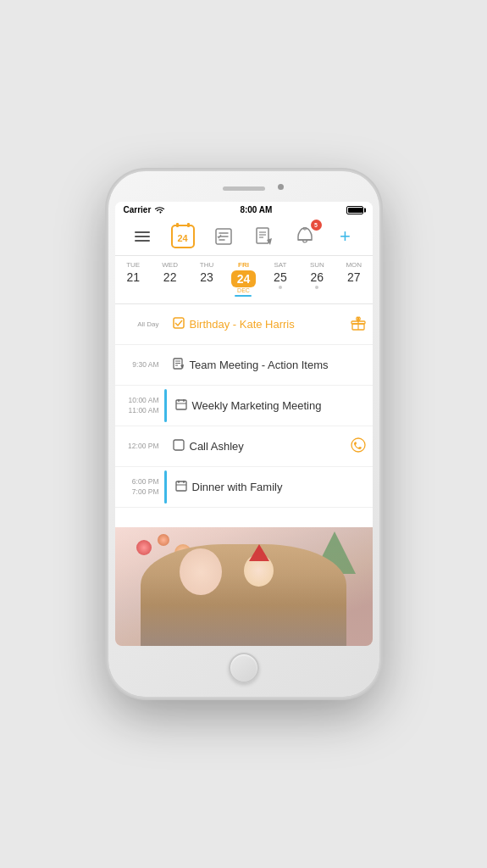 Image resolution: width=487 pixels, height=868 pixels. What do you see at coordinates (147, 324) in the screenshot?
I see `allday-label: All Day` at bounding box center [147, 324].